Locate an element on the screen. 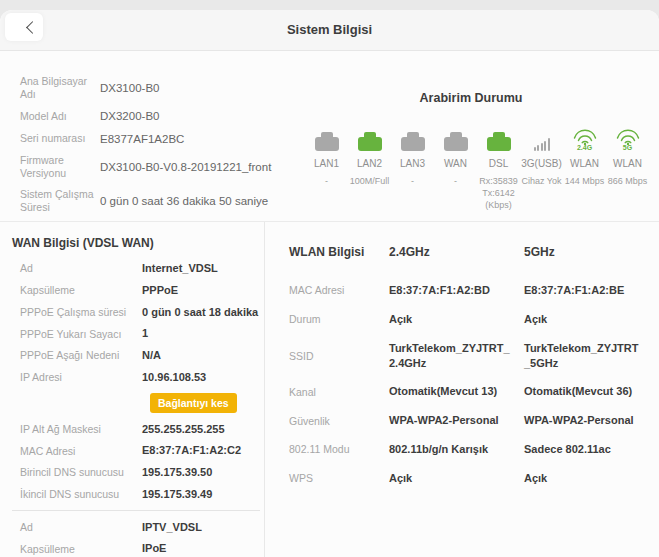  wlan-row: Kanal Otomatik(Mevcut 13) Otomatik(Mevcu… is located at coordinates (469, 392).